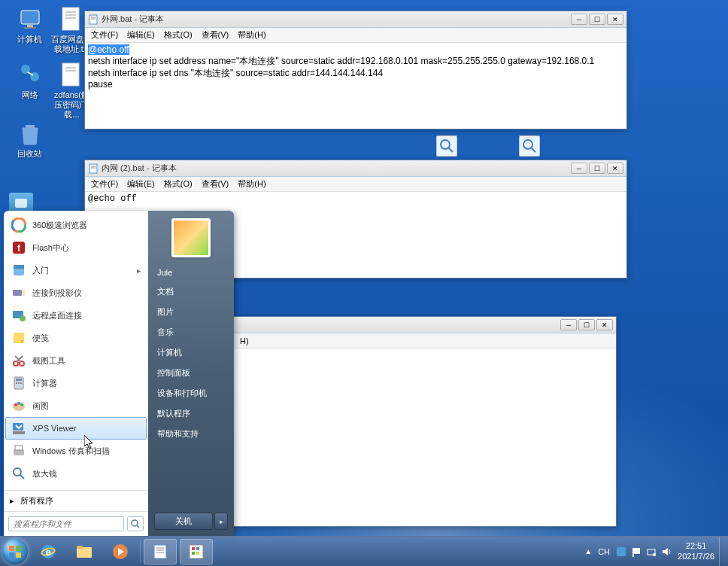 The height and width of the screenshot is (566, 728). Describe the element at coordinates (191, 292) in the screenshot. I see `right-item-documents: 文档` at that location.